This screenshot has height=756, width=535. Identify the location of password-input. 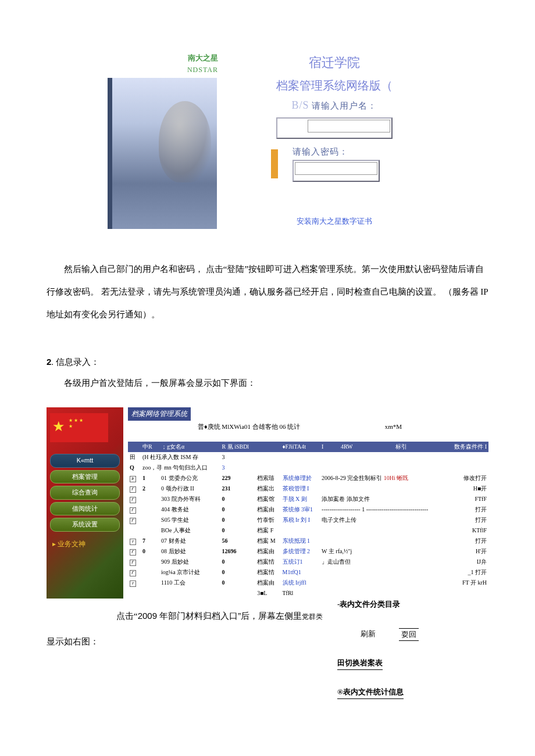
(336, 169).